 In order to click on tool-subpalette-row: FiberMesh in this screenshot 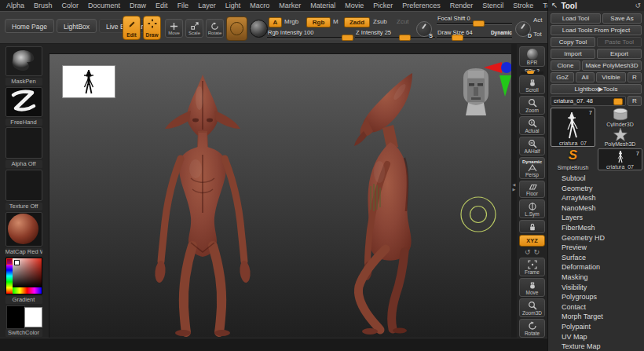, I will do `click(596, 228)`.